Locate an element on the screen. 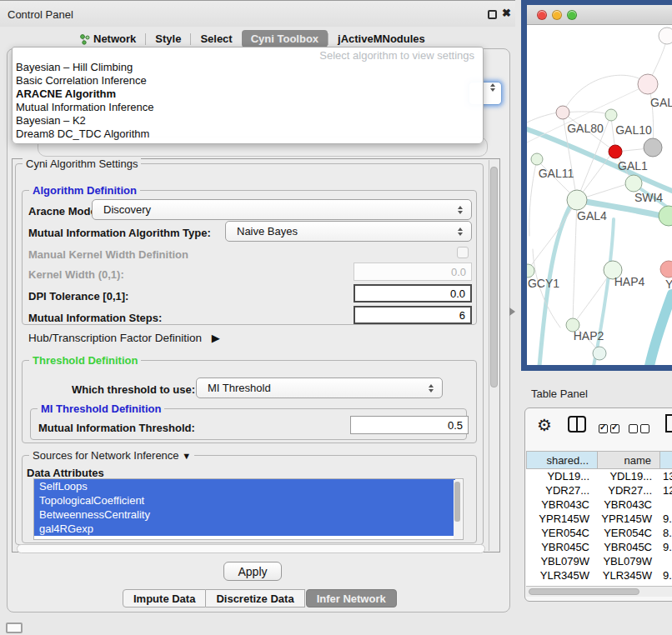 The height and width of the screenshot is (635, 672). minimized-panel-icon is located at coordinates (14, 628).